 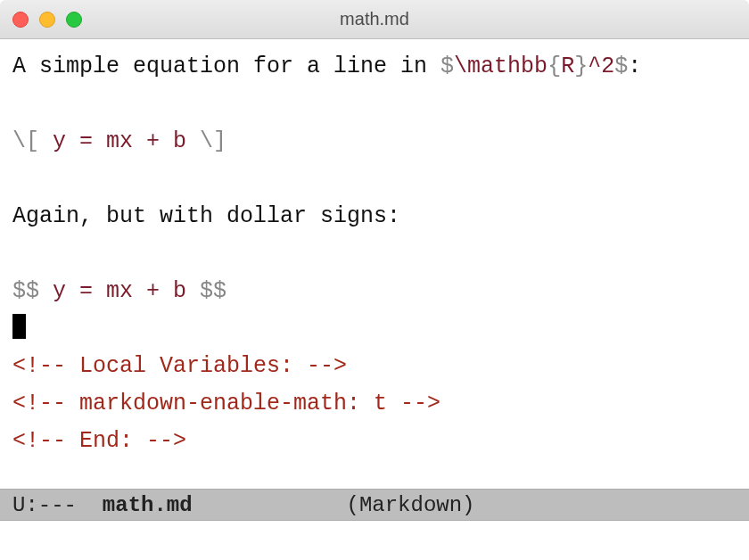 What do you see at coordinates (374, 67) in the screenshot?
I see `buffer-line: A simple equation for a line in $\mathbb…` at bounding box center [374, 67].